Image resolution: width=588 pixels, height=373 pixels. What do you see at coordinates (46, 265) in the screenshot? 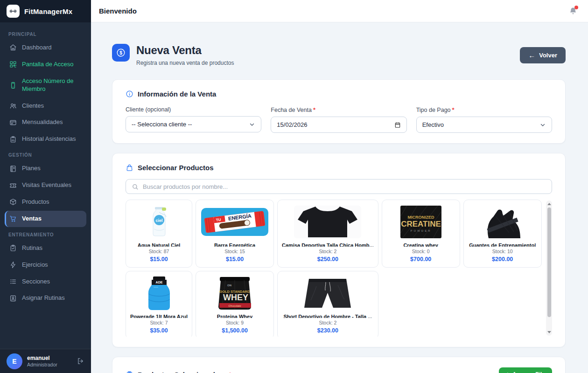
I see `sidebar-item-ejercicios: Ejercicios` at bounding box center [46, 265].